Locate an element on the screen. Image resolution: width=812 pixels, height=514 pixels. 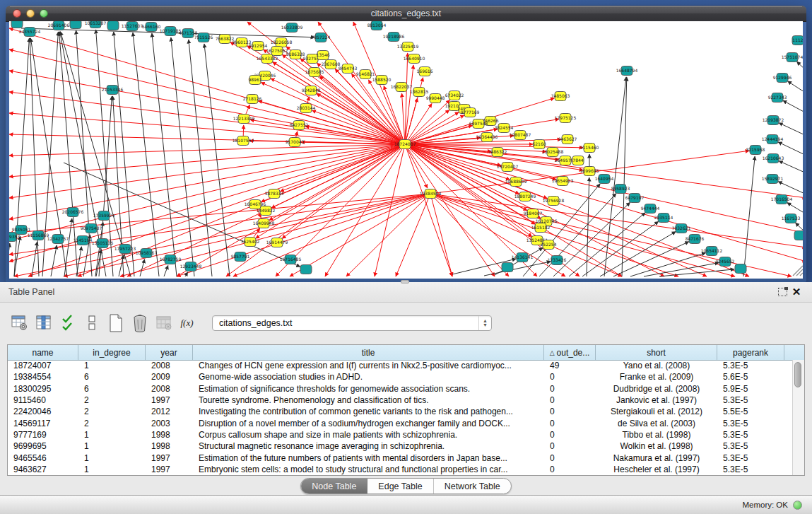
table-row: 1456911722003Disruption of a novel membe… is located at coordinates (400, 423).